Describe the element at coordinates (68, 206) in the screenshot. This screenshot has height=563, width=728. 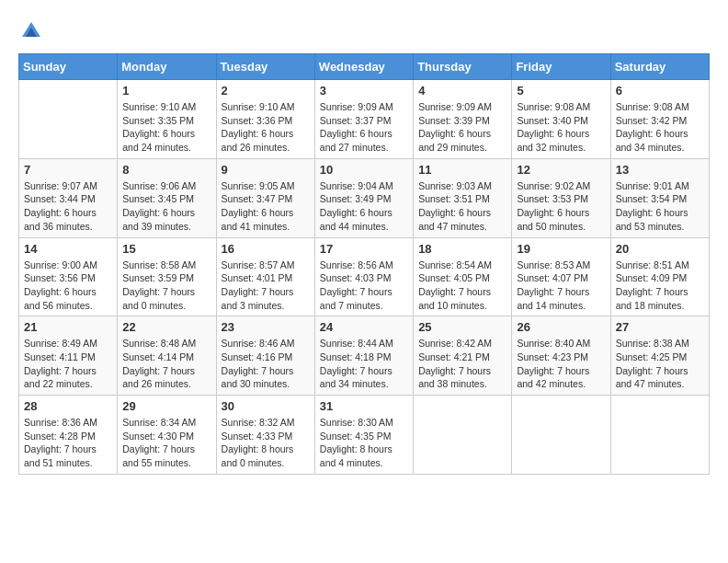
I see `day-info: Sunrise: 9:07 AM Sunset: 3:44 PM Dayligh…` at that location.